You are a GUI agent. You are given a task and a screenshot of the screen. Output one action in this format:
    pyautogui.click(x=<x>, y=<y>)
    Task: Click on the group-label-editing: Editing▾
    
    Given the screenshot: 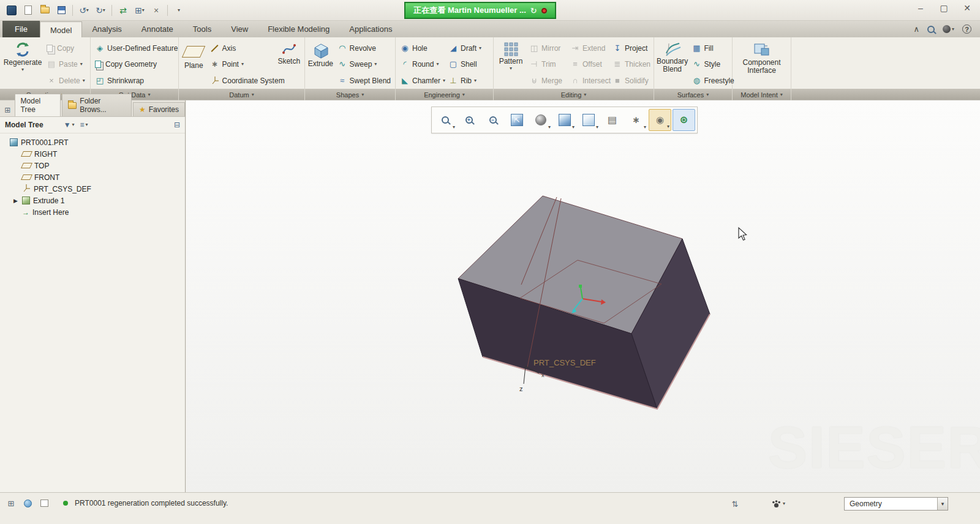 What is the action you would take?
    pyautogui.click(x=573, y=95)
    